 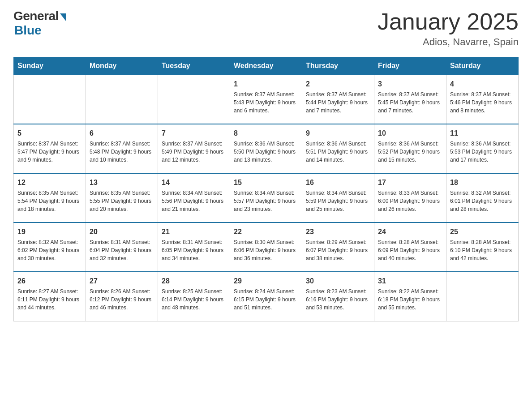 I want to click on day-info: Sunrise: 8:34 AM Sunset: 5:56 PM Dayligh…, so click(x=194, y=201).